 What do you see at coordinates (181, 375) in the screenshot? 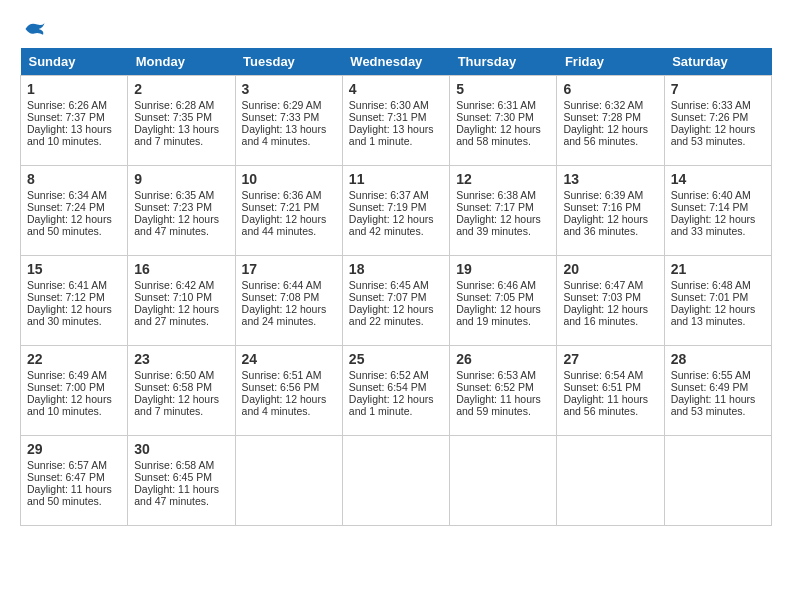
I see `day-info: Sunrise: 6:50 AM` at bounding box center [181, 375].